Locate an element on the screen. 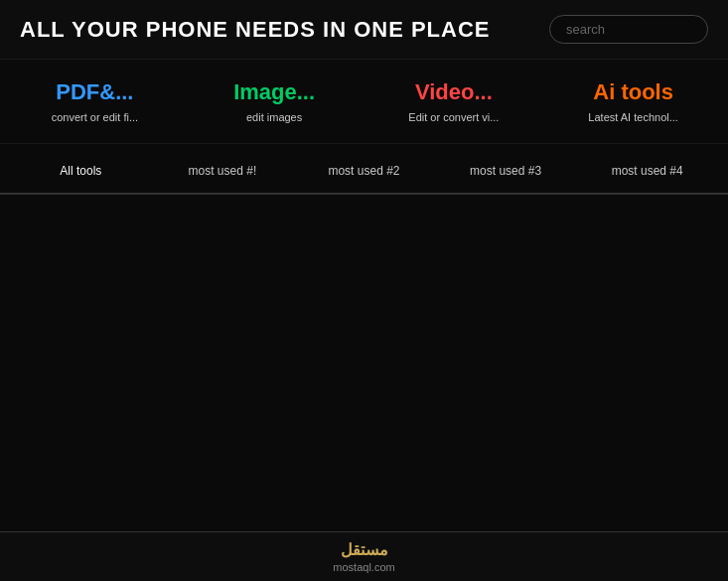  footer-brand: مستقل is located at coordinates (364, 550).